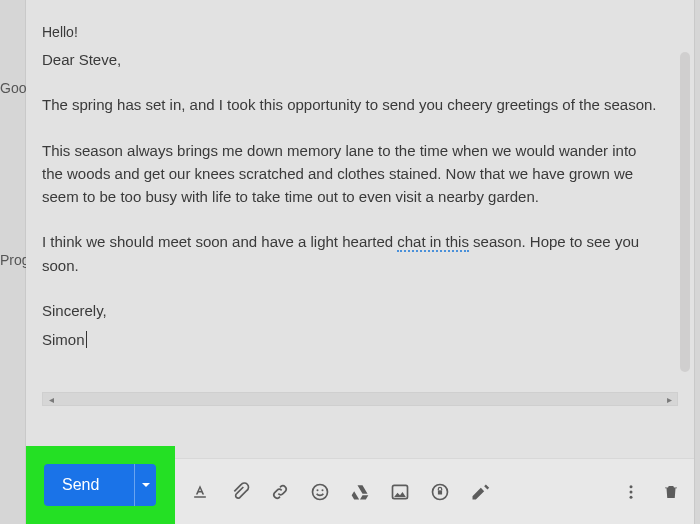  What do you see at coordinates (350, 174) in the screenshot?
I see `body-paragraph: This season always brings me down memory…` at bounding box center [350, 174].